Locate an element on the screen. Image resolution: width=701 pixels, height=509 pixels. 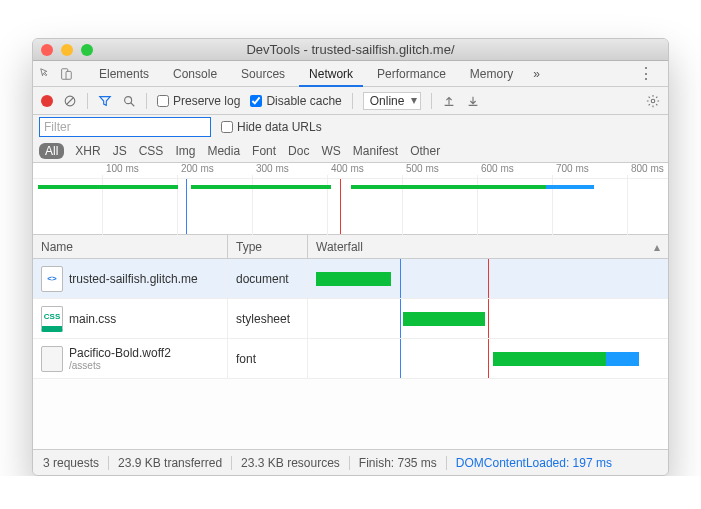
request-name: Pacifico-Bold.woff2 is located at coordinates (120, 353).